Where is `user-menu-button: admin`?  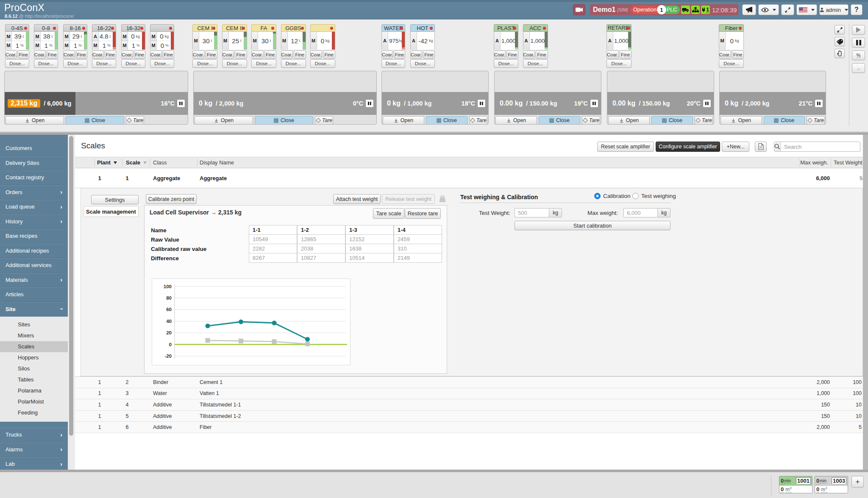 user-menu-button: admin is located at coordinates (834, 10).